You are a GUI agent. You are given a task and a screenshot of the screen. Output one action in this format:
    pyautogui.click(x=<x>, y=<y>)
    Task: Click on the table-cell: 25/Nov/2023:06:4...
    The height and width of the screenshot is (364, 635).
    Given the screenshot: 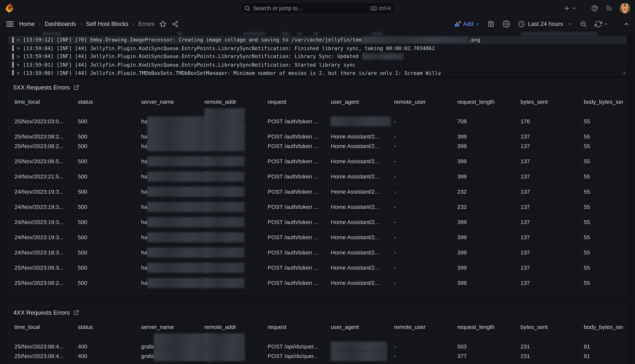 What is the action you would take?
    pyautogui.click(x=44, y=356)
    